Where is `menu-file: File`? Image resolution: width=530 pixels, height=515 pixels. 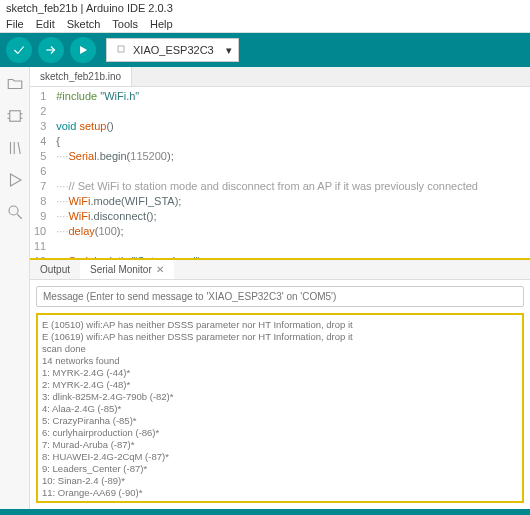
menu-file: File is located at coordinates (15, 24).